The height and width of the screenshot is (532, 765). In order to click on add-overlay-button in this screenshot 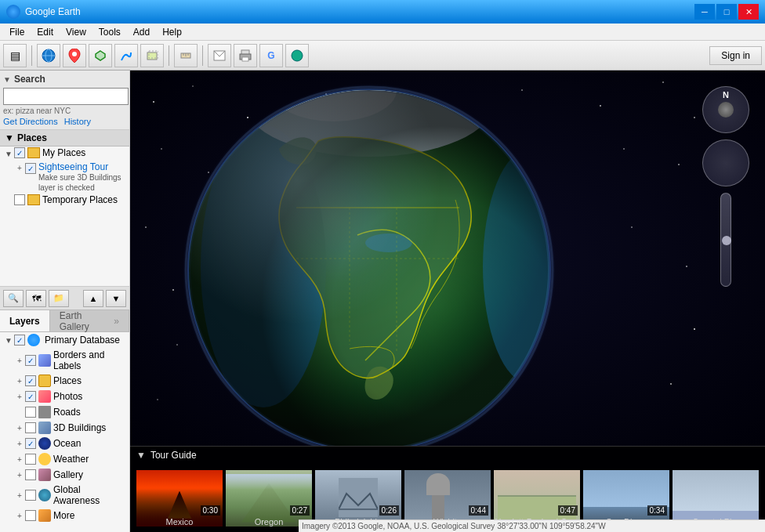, I will do `click(152, 56)`.